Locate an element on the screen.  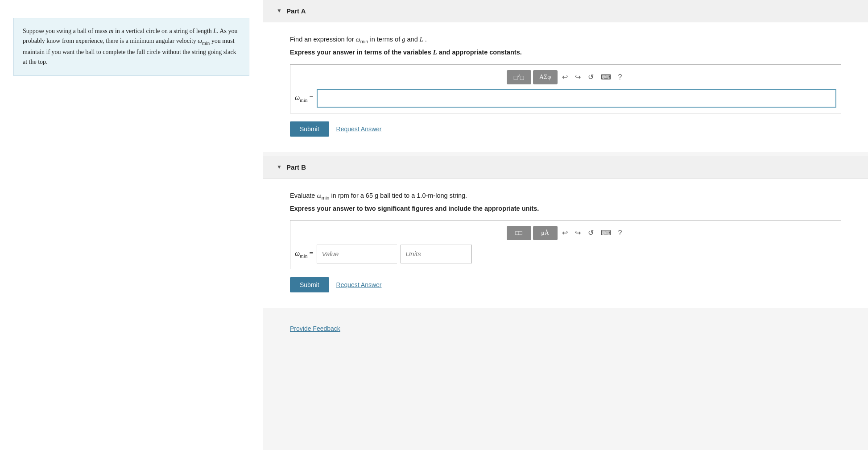
part-b-request-answer-button: Request Answer is located at coordinates (359, 285).